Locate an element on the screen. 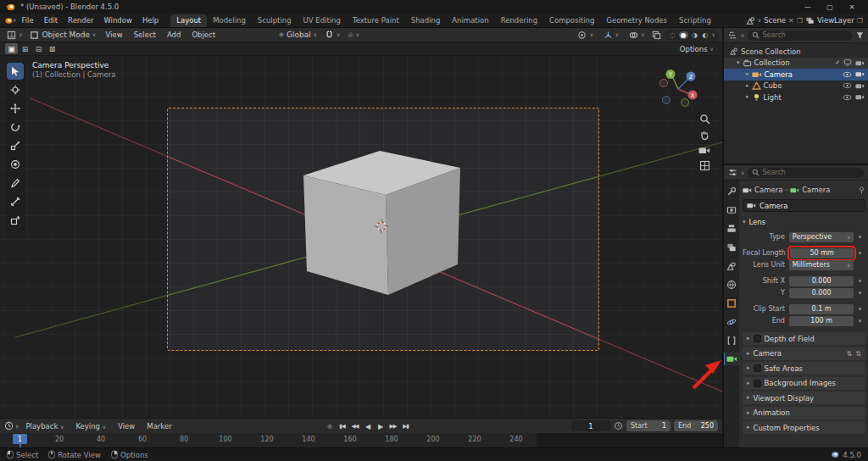 The height and width of the screenshot is (461, 868). workspace-tab-modeling: Modeling is located at coordinates (229, 20).